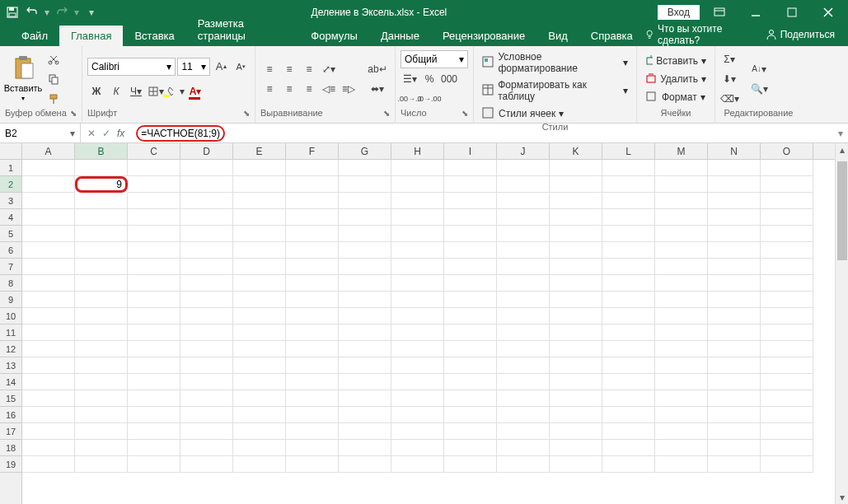 This screenshot has height=504, width=848. Describe the element at coordinates (101, 201) in the screenshot. I see `cell-B3` at that location.